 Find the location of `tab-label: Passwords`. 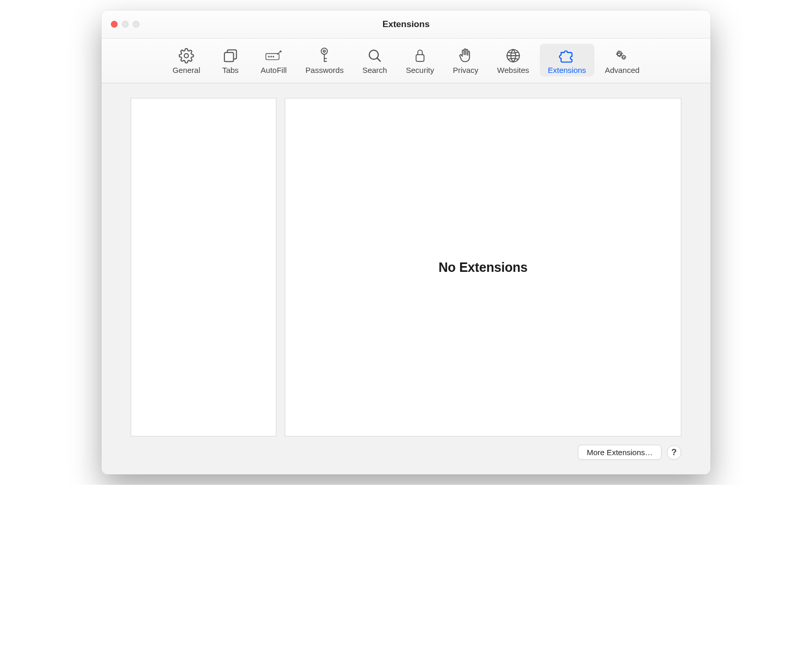

tab-label: Passwords is located at coordinates (325, 70).